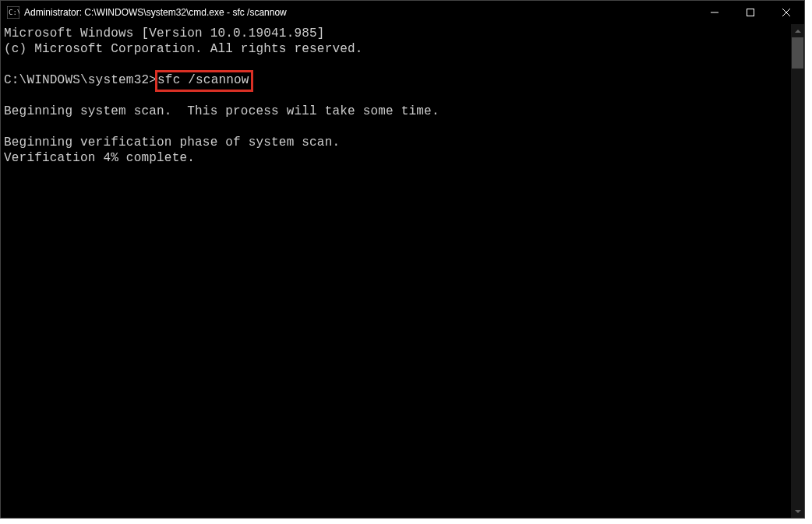  Describe the element at coordinates (715, 12) in the screenshot. I see `minimize-button` at that location.